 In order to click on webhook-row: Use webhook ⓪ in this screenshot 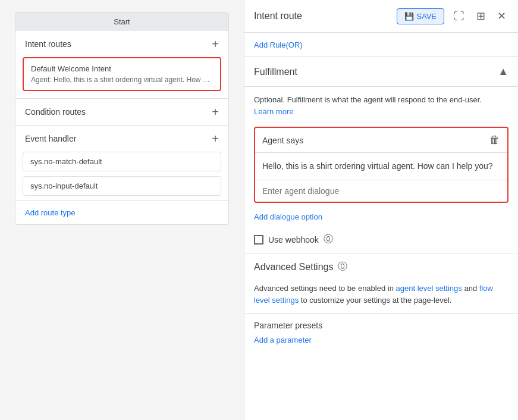, I will do `click(381, 239)`.